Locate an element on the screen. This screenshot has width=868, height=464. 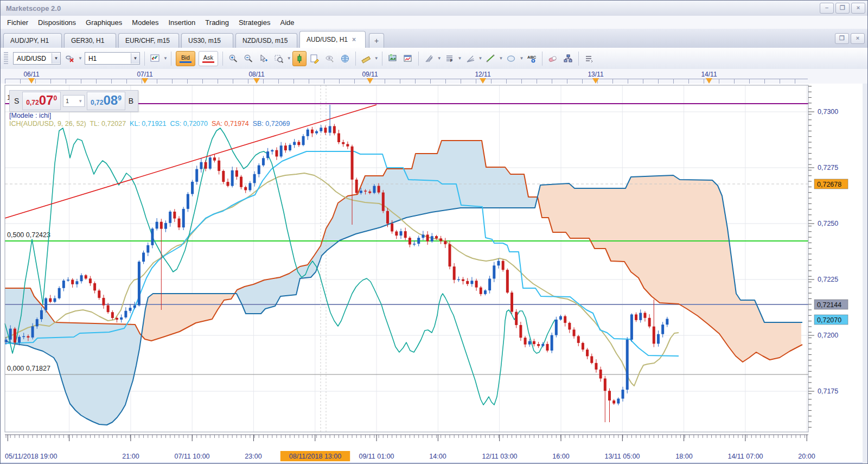
chart-window-icon is located at coordinates (408, 59).